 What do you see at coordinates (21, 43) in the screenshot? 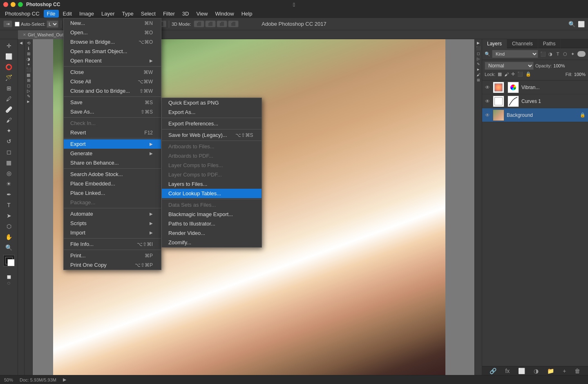
I see `panel-toggle-1: ◀` at bounding box center [21, 43].